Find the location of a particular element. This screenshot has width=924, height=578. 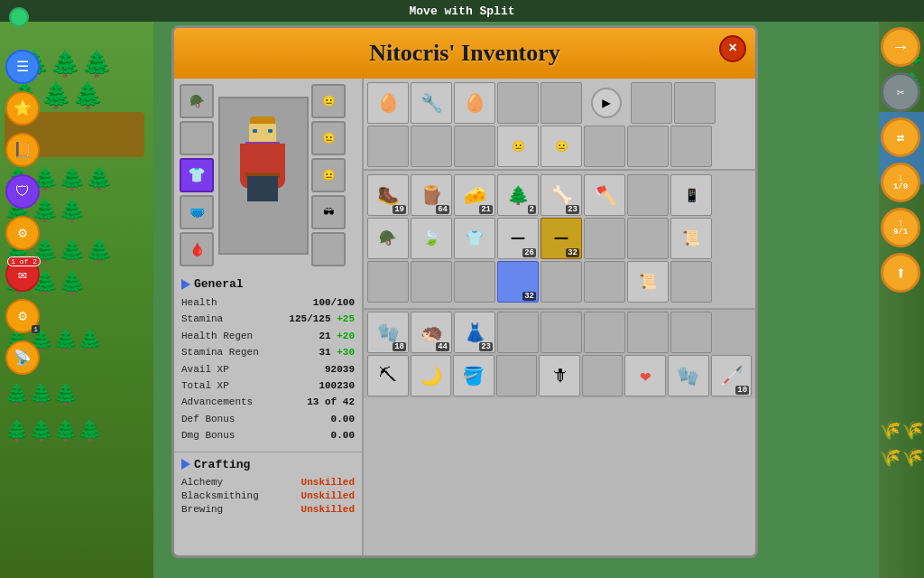

main-cell-8: 🪖 is located at coordinates (388, 238).